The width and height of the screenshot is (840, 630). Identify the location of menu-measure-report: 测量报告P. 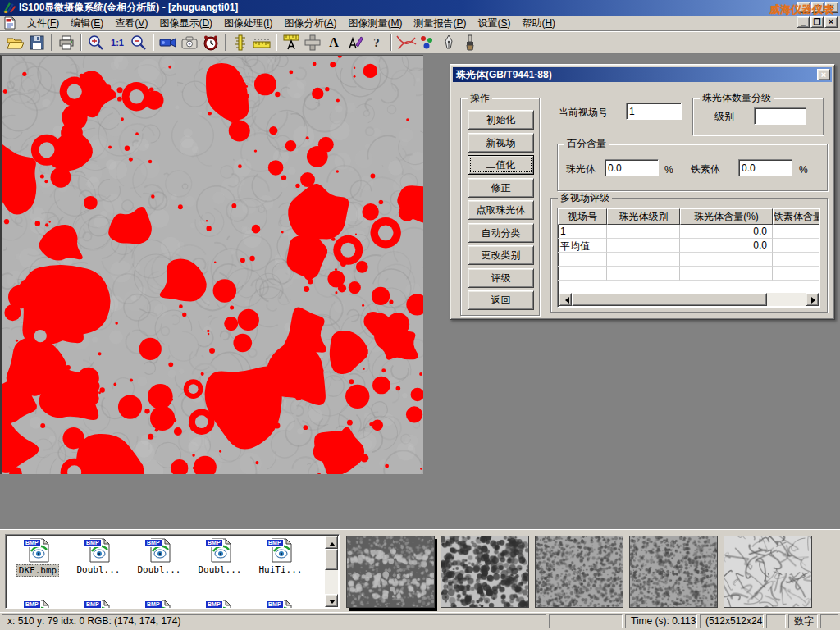
(440, 23).